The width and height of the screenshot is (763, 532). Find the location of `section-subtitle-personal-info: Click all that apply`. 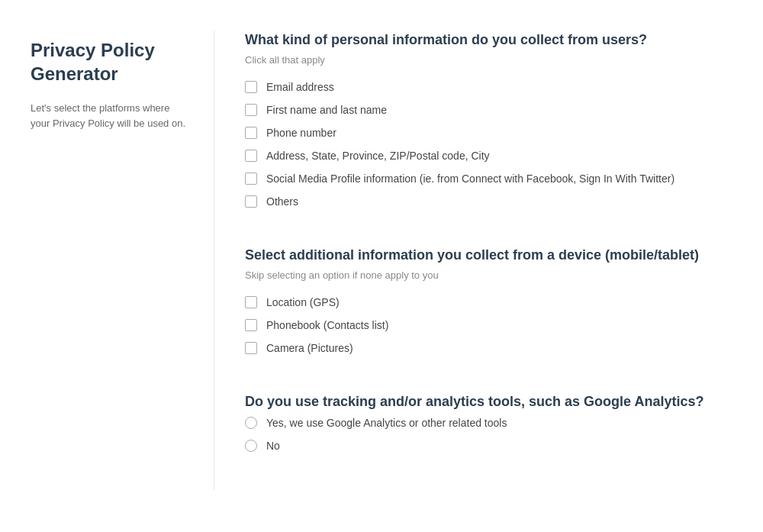

section-subtitle-personal-info: Click all that apply is located at coordinates (488, 60).